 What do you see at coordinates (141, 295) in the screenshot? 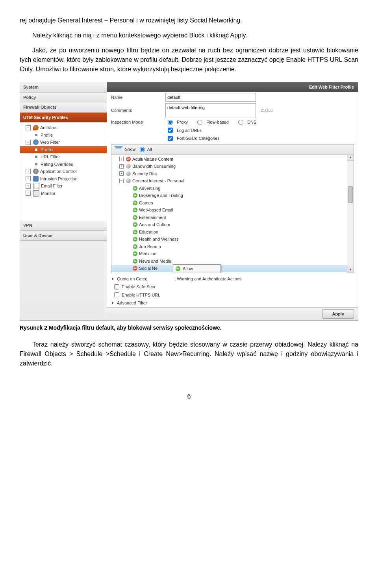
I see `https-url-label: Enable HTTPS URL` at bounding box center [141, 295].